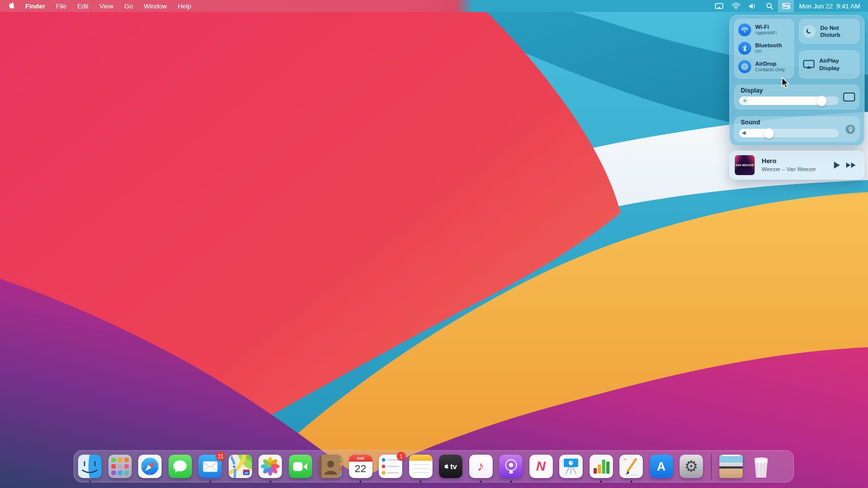 The width and height of the screenshot is (868, 488). Describe the element at coordinates (797, 165) in the screenshot. I see `music-widget: VAN WEEZER Hero Weezer – Van Weezer` at that location.